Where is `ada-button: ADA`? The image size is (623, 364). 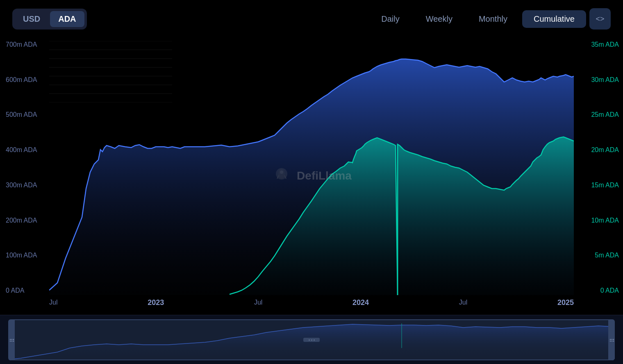 ada-button: ADA is located at coordinates (67, 19).